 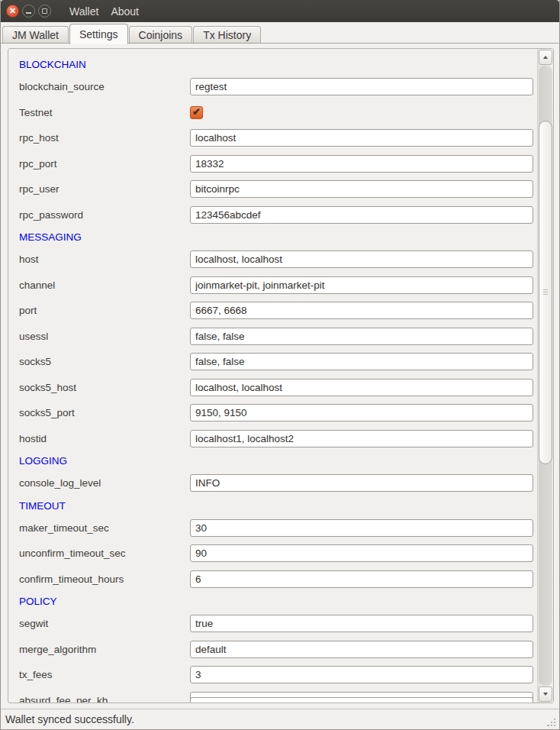 I want to click on field-row-tx_fees: tx_fees, so click(x=278, y=675).